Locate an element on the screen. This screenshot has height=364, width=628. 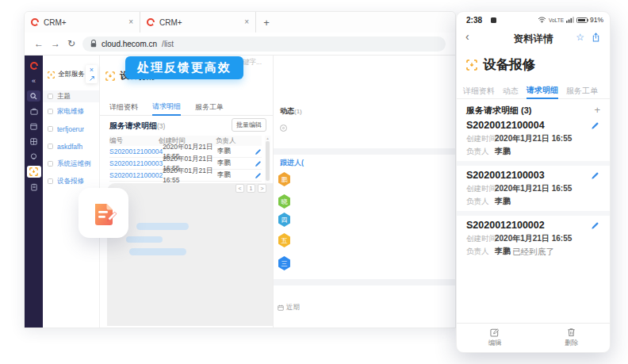
request-id-link: S2020012100002 is located at coordinates (136, 175).